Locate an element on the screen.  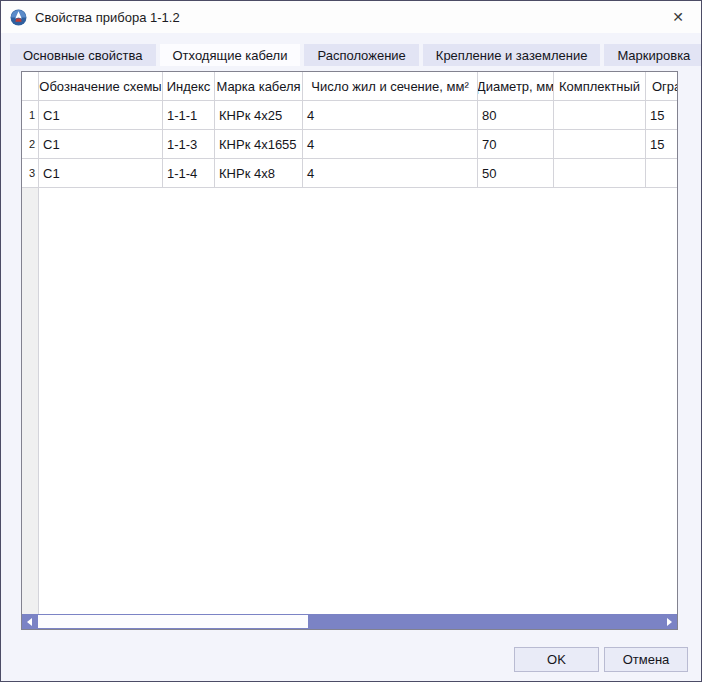
table-cell: 70 is located at coordinates (516, 144).